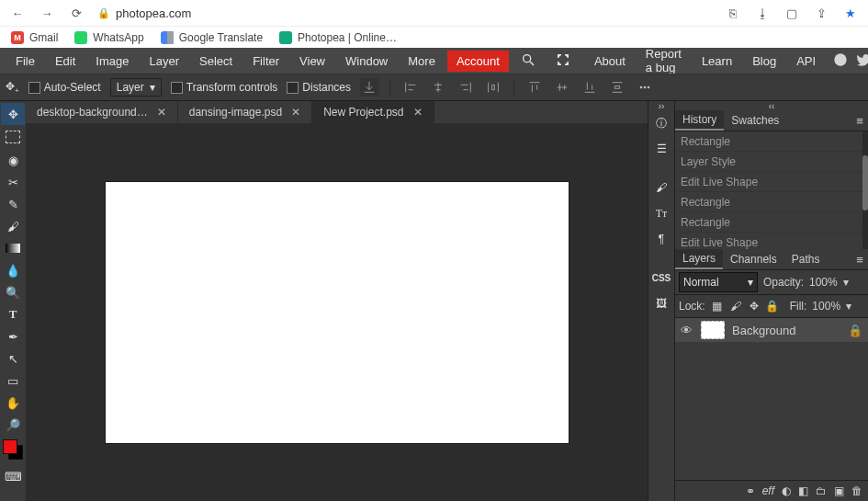 The image size is (868, 501). Describe the element at coordinates (700, 120) in the screenshot. I see `tab-history: History` at that location.